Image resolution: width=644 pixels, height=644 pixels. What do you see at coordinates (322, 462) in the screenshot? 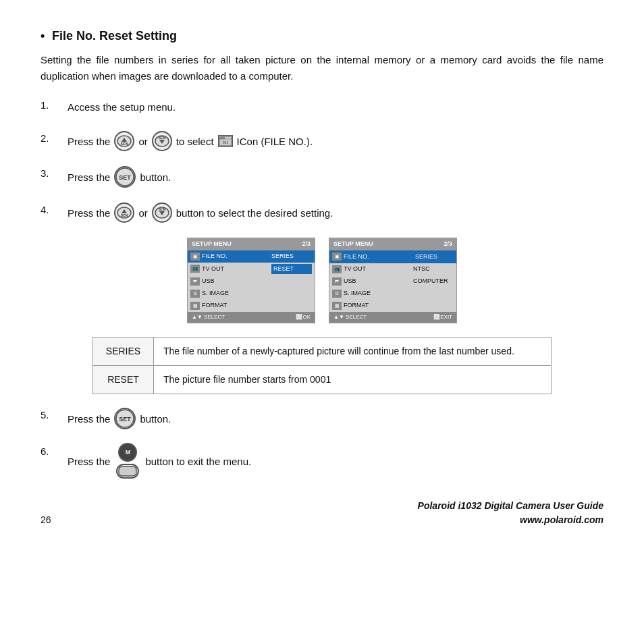
I see `step-6: 6. Press the M button to exit the menu.` at bounding box center [322, 462].